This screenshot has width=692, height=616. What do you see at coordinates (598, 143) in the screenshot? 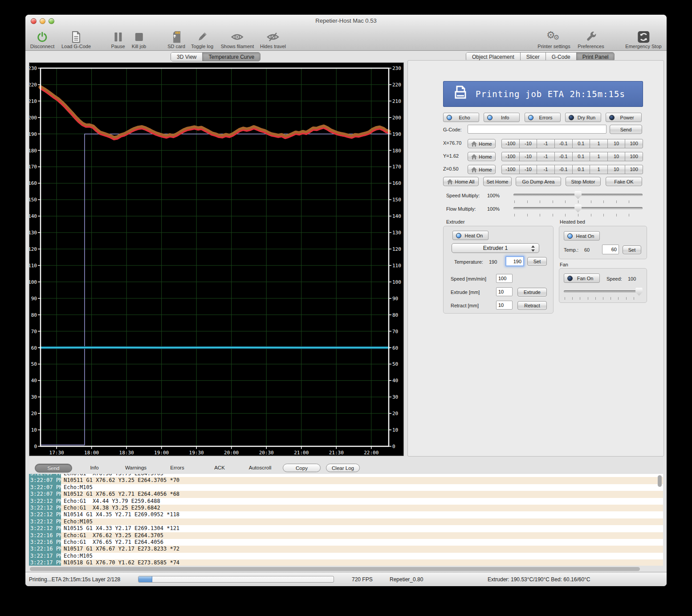
I see `jog-x-1: 1` at bounding box center [598, 143].